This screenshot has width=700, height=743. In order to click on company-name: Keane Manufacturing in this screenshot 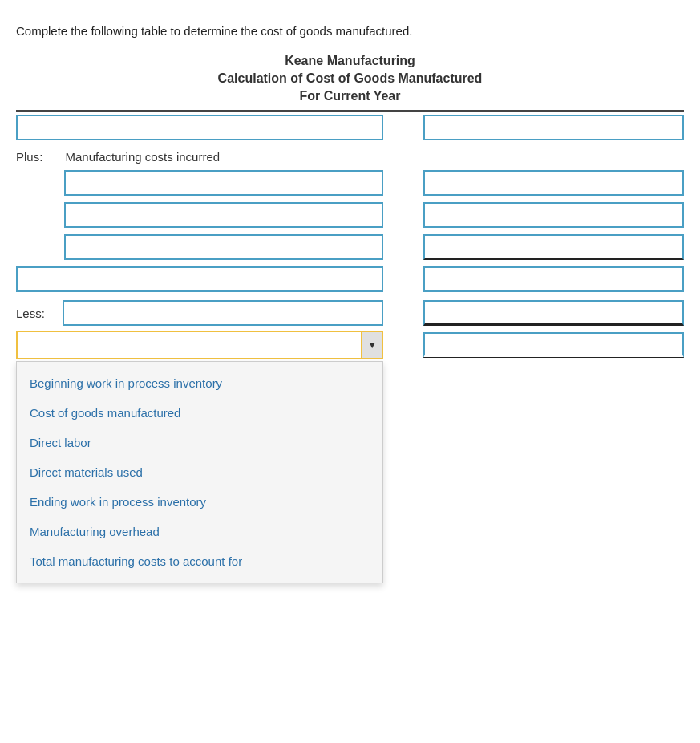, I will do `click(350, 61)`.